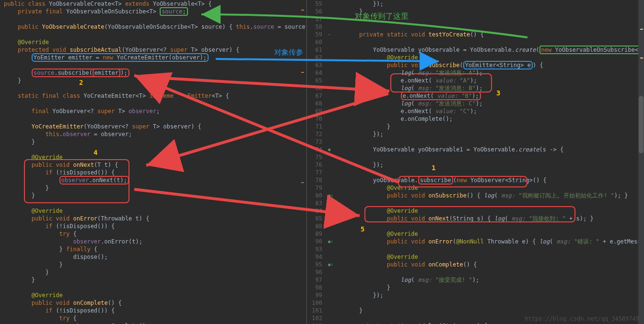  Describe the element at coordinates (476, 142) in the screenshot. I see `code-line: 73` at that location.